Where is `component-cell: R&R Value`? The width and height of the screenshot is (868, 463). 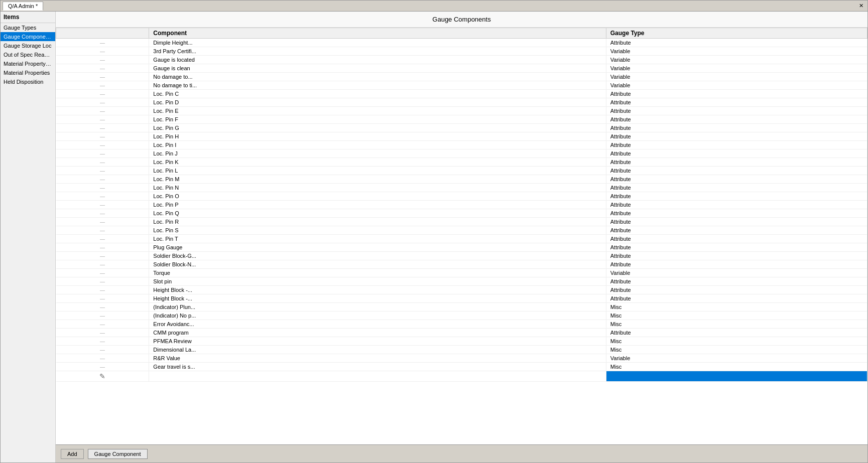
component-cell: R&R Value is located at coordinates (378, 358).